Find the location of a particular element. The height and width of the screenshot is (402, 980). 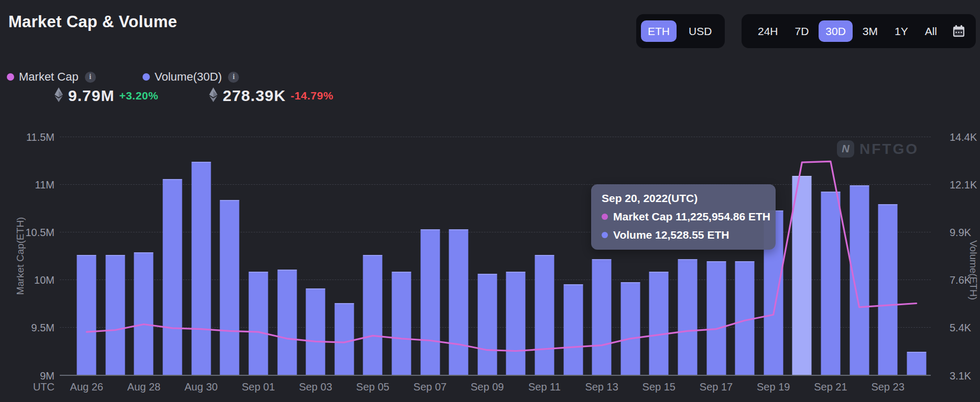

x-axis-label: Sep 03 is located at coordinates (315, 387).